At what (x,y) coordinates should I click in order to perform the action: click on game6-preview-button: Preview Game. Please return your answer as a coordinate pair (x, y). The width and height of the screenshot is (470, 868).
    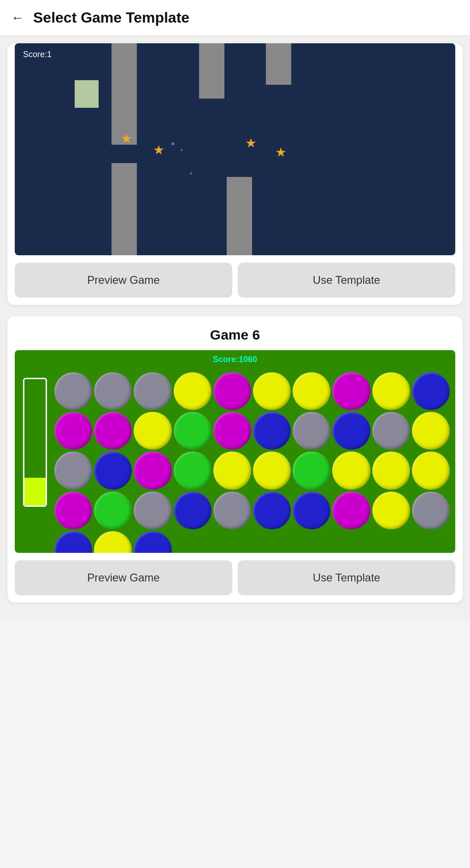
    Looking at the image, I should click on (123, 578).